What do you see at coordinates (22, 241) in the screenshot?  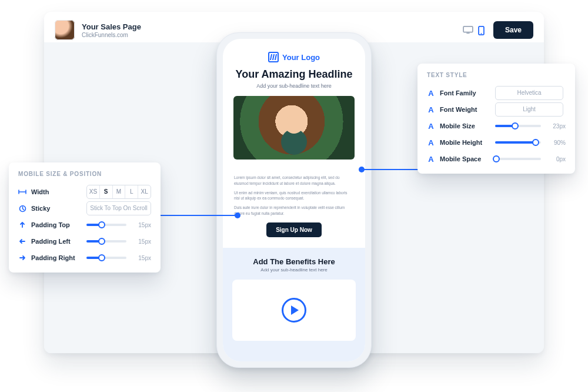 I see `arrow-left-icon` at bounding box center [22, 241].